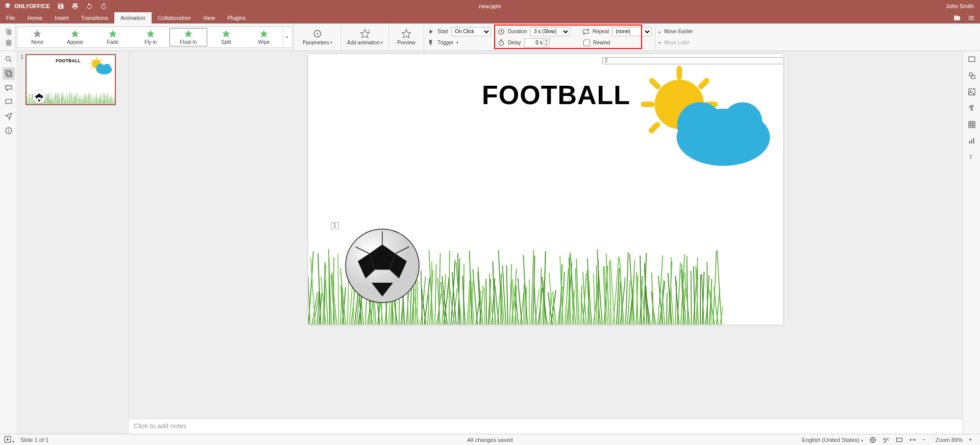 The height and width of the screenshot is (445, 980). What do you see at coordinates (913, 440) in the screenshot?
I see `fit-width-icon` at bounding box center [913, 440].